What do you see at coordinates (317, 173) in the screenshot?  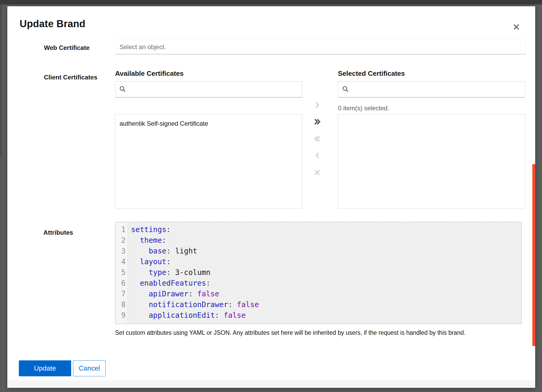 I see `cross-icon` at bounding box center [317, 173].